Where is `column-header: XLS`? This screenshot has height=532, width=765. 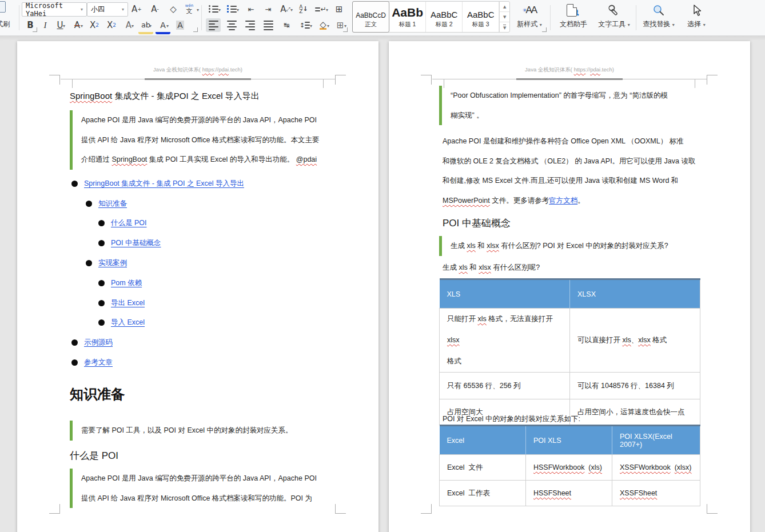 column-header: XLS is located at coordinates (505, 294).